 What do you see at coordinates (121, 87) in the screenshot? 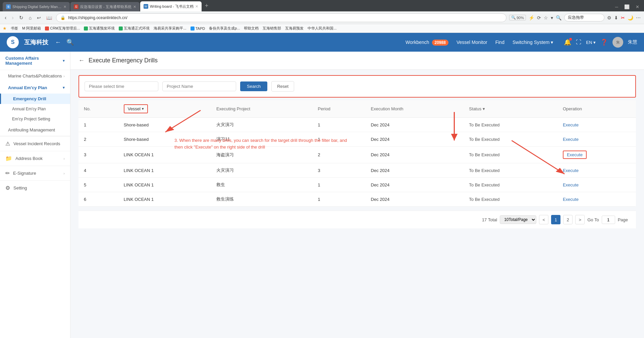
I see `time-filter-input` at bounding box center [121, 87].